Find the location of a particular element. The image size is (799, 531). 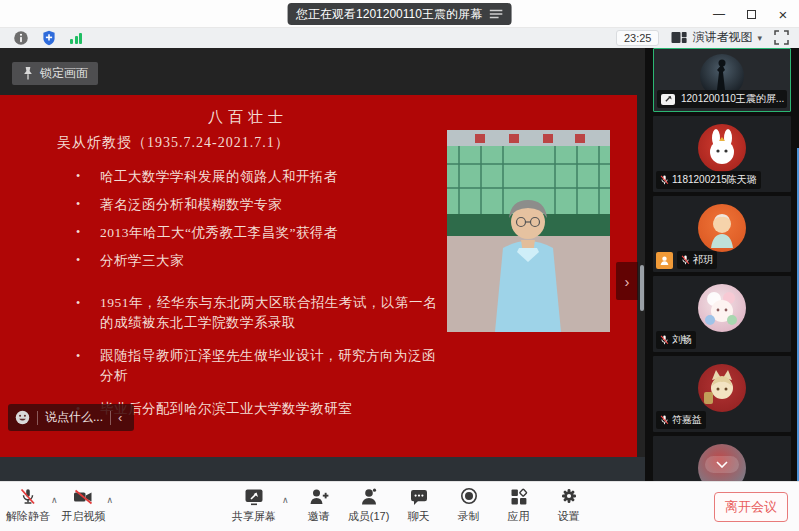

dropdown-caret-icon: ▾ is located at coordinates (760, 38).